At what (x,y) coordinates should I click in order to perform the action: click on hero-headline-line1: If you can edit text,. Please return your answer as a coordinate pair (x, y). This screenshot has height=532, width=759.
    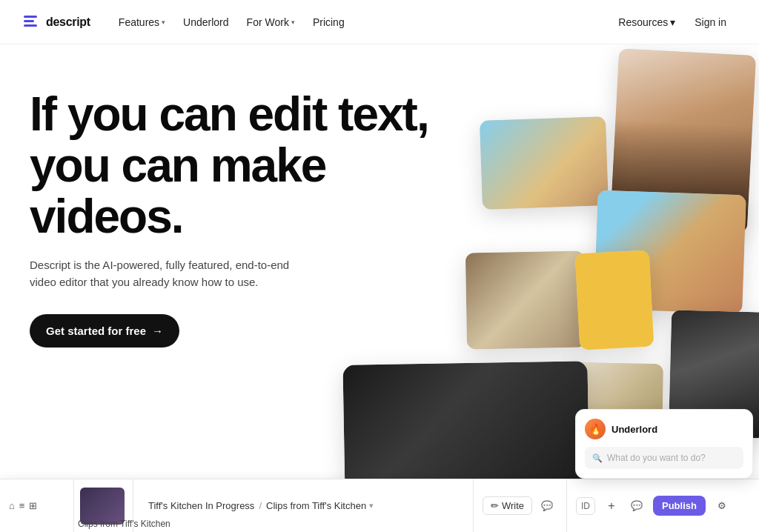
    Looking at the image, I should click on (229, 114).